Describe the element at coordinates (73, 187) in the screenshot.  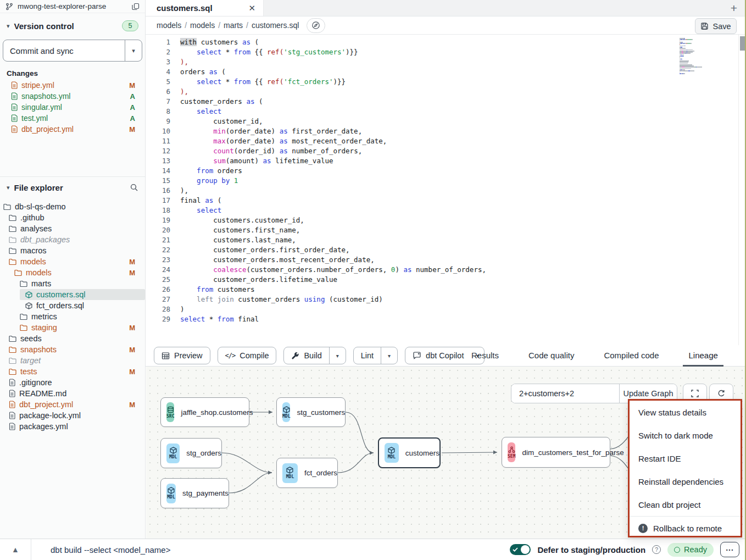
I see `file-explorer-header: ▾ File explorer` at that location.